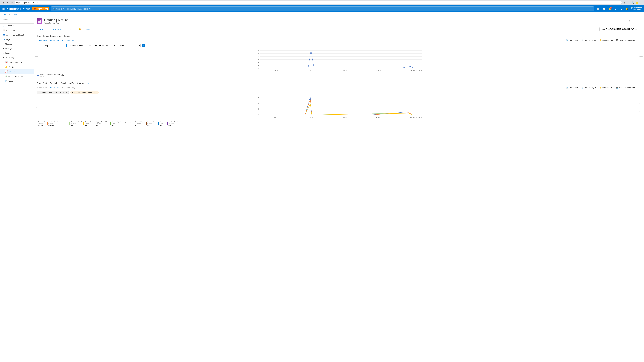 This screenshot has width=644, height=362. I want to click on sidebar-item-settings: ▶ Settings, so click(17, 48).